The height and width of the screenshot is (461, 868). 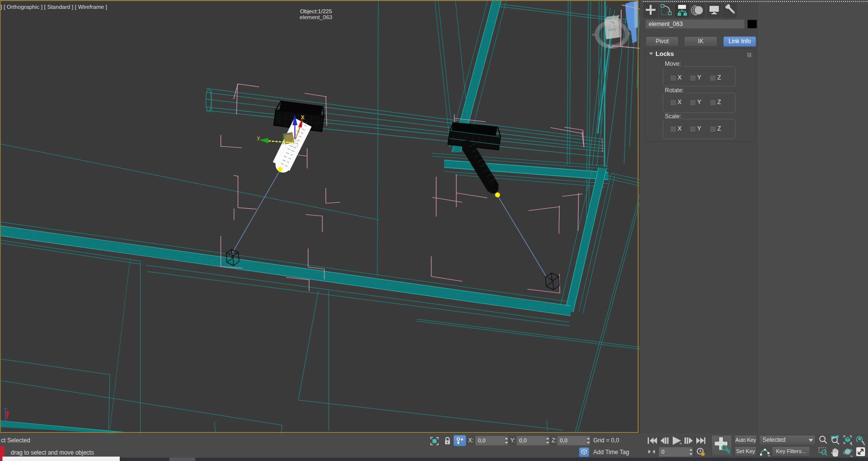 I want to click on svg-text: S, so click(x=629, y=33).